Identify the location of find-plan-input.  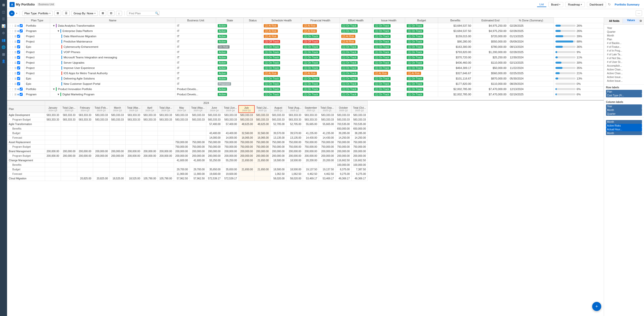
(143, 13).